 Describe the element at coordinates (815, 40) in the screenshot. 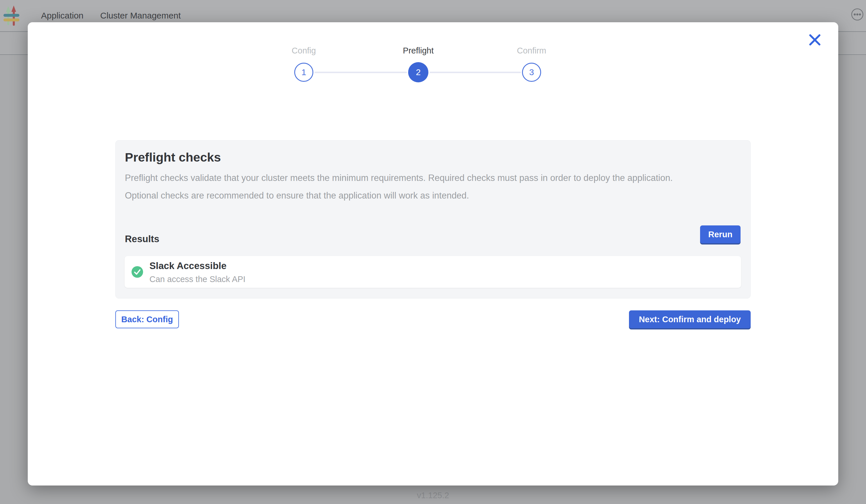

I see `close-button` at that location.